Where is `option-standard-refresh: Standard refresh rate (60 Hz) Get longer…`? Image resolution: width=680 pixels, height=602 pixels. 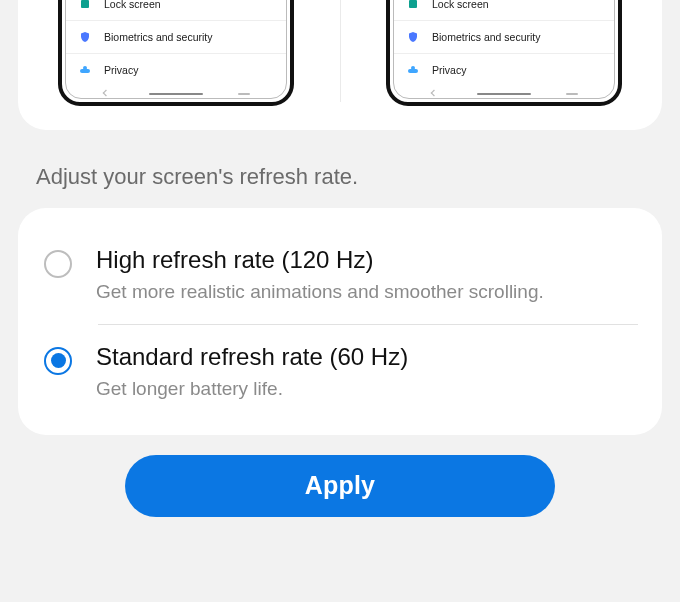
option-standard-refresh: Standard refresh rate (60 Hz) Get longer… is located at coordinates (340, 373).